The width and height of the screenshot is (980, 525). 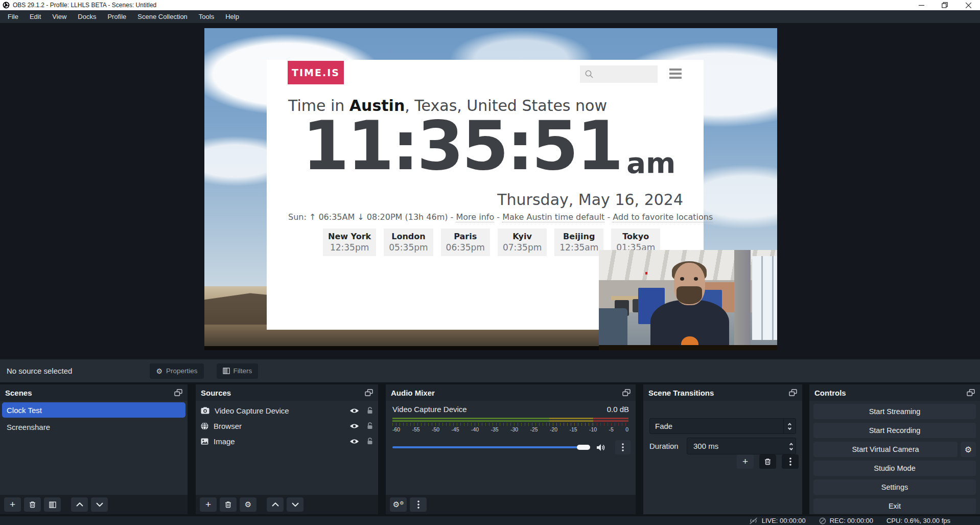 What do you see at coordinates (94, 410) in the screenshot?
I see `scene-item-clock-test: Clock Test` at bounding box center [94, 410].